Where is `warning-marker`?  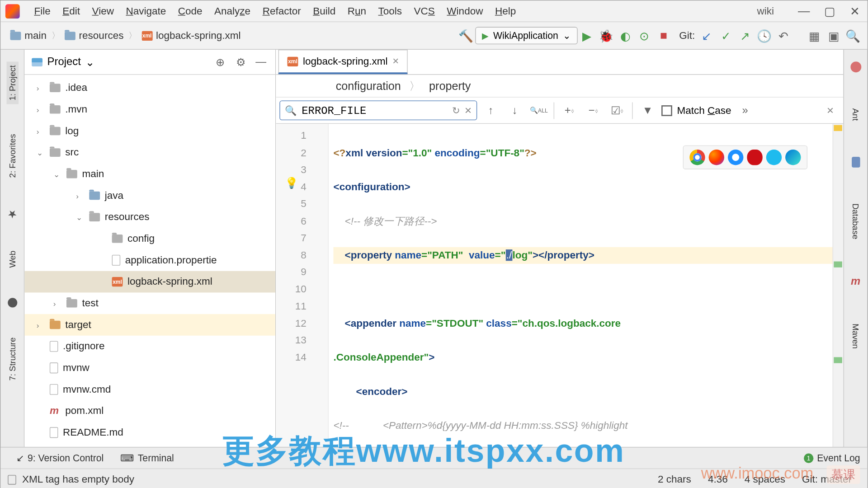
warning-marker is located at coordinates (838, 128).